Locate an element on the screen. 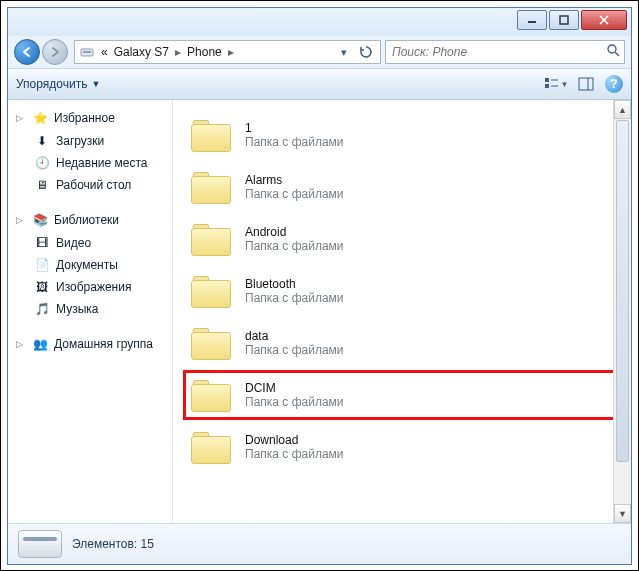 This screenshot has width=639, height=571. organize-menu: Упорядочить ▼ is located at coordinates (58, 84).